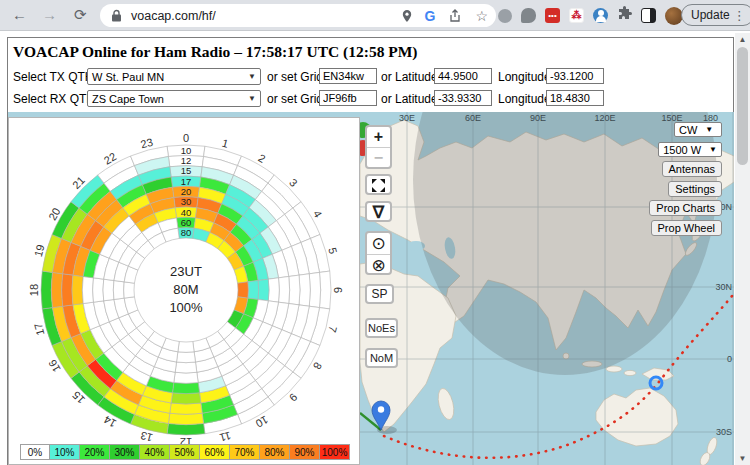 The height and width of the screenshot is (465, 750). I want to click on legend-cell: 70%, so click(245, 452).